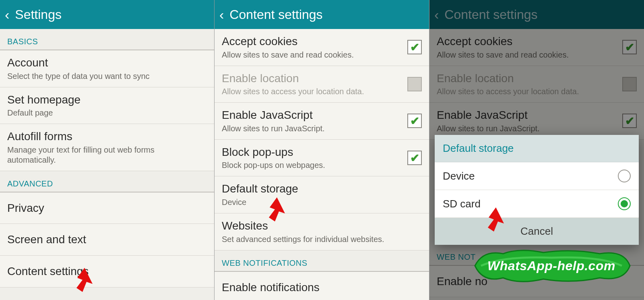 The height and width of the screenshot is (300, 644). Describe the element at coordinates (107, 14) in the screenshot. I see `header-settings: ‹ Settings` at that location.